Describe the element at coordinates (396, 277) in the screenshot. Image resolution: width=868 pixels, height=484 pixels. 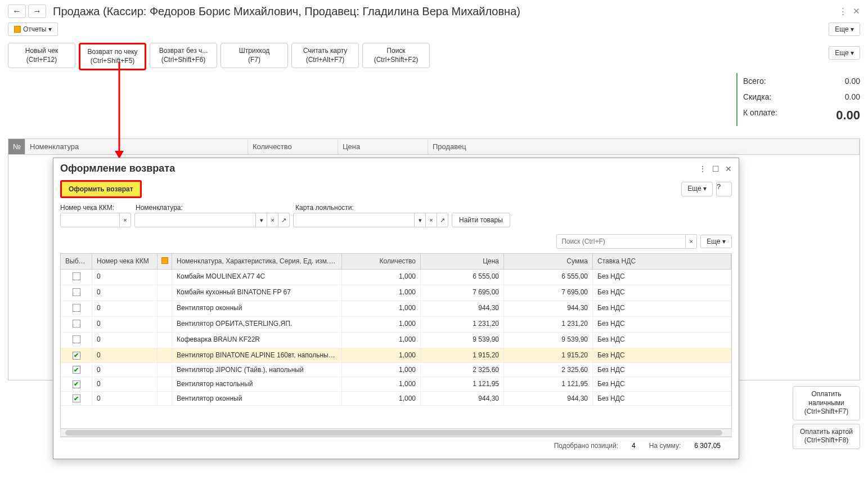
I see `table-row: 0Комбайн MOULINEX A77 4C1,0006 555,006 5…` at that location.